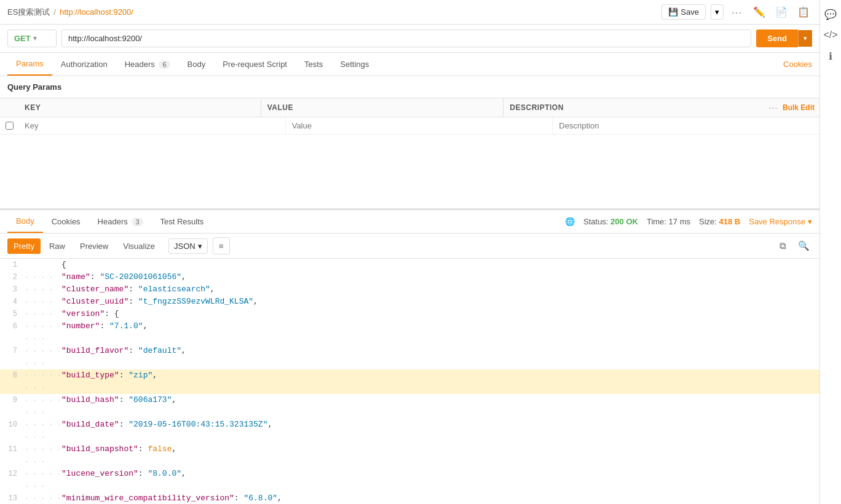 The image size is (841, 504). I want to click on save-response-button: Save Response ▾, so click(781, 221).